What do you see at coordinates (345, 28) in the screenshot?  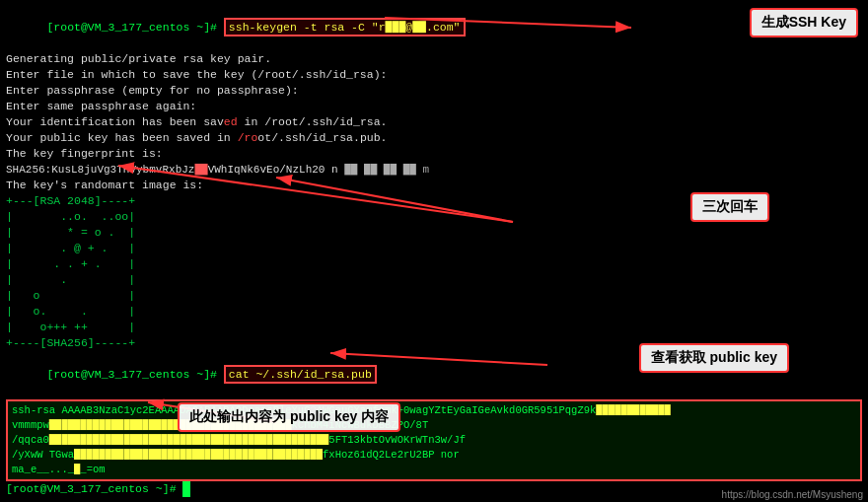 I see `command-box: ssh-keygen -t rsa -C "r███@██.com"` at bounding box center [345, 28].